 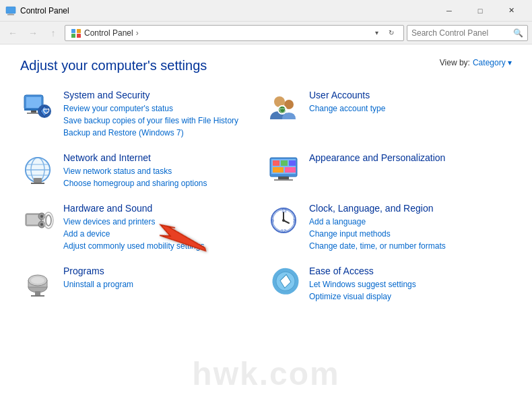 I want to click on hardware-sound-icon, so click(x=38, y=220).